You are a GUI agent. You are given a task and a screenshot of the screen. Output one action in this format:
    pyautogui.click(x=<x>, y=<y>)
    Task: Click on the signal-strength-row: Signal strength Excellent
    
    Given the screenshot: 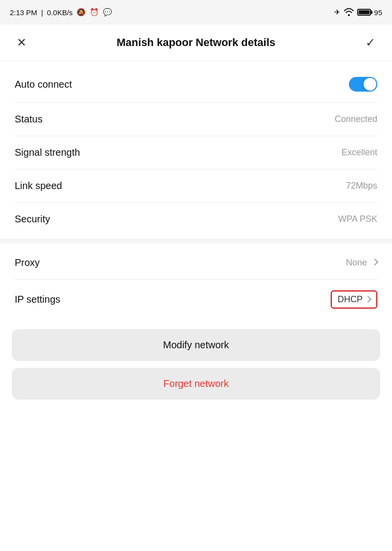 What is the action you would take?
    pyautogui.click(x=196, y=153)
    